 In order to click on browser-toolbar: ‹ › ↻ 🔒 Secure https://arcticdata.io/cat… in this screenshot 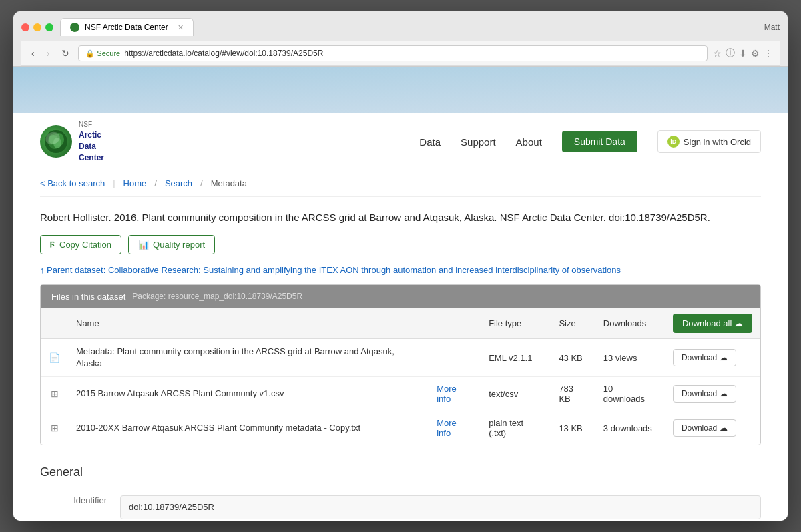, I will do `click(400, 53)`.